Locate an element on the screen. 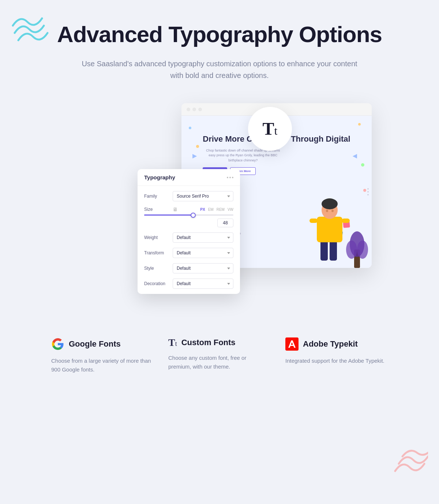  play-icon-right: ▶ is located at coordinates (355, 156).